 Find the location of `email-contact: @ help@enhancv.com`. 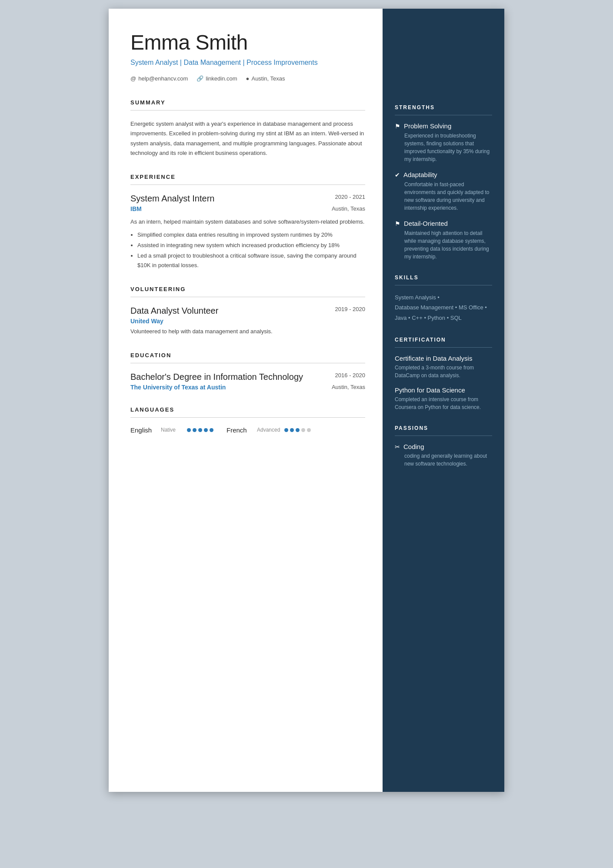

email-contact: @ help@enhancv.com is located at coordinates (159, 78).